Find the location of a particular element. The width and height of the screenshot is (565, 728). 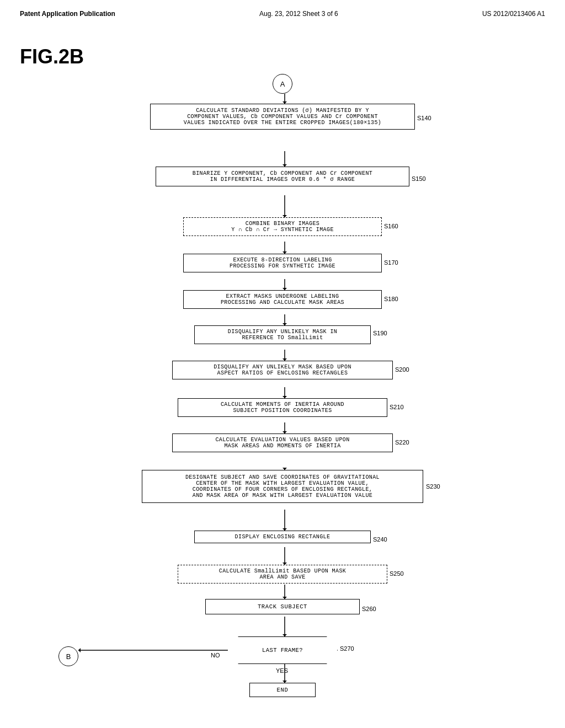

b-circle: B is located at coordinates (68, 656).